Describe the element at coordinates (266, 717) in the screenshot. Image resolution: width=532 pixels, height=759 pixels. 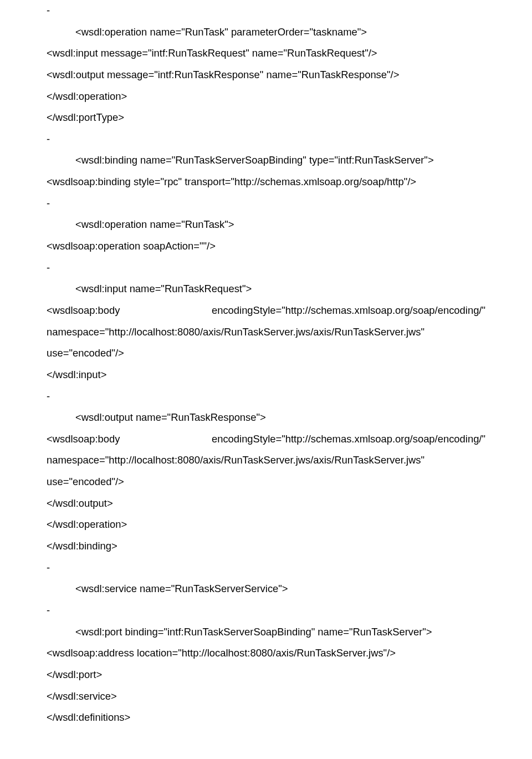
I see `code-line: </wsdl:definitions>` at that location.